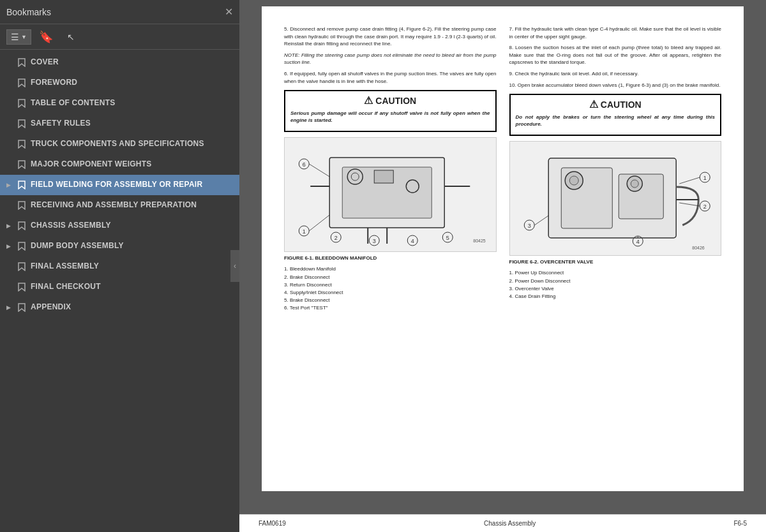 This screenshot has height=532, width=766. Describe the element at coordinates (133, 246) in the screenshot. I see `sidebar-item-label-dump-body: DUMP BODY ASSEMBLY` at that location.